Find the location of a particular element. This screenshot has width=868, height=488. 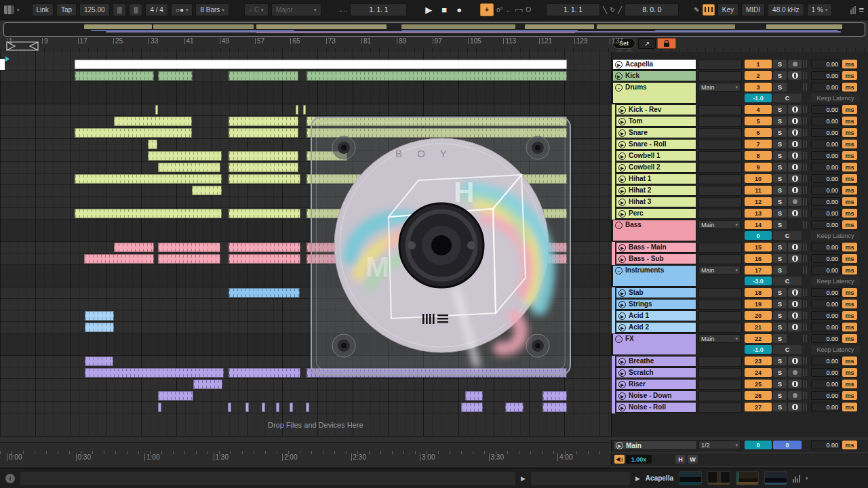

track-name-cell: ▶Cowbell 2 is located at coordinates (656, 167).